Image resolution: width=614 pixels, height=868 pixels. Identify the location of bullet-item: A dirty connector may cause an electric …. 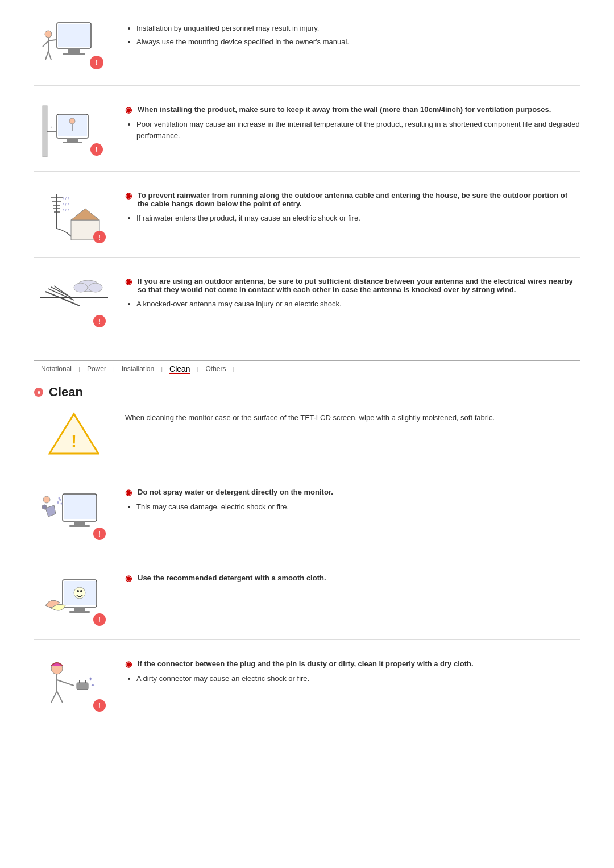
(358, 679).